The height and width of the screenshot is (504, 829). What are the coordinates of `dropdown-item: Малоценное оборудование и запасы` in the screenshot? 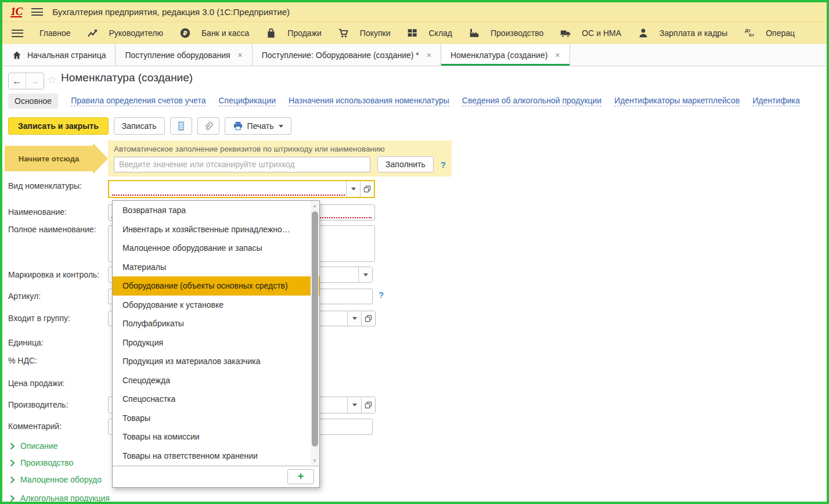 It's located at (216, 249).